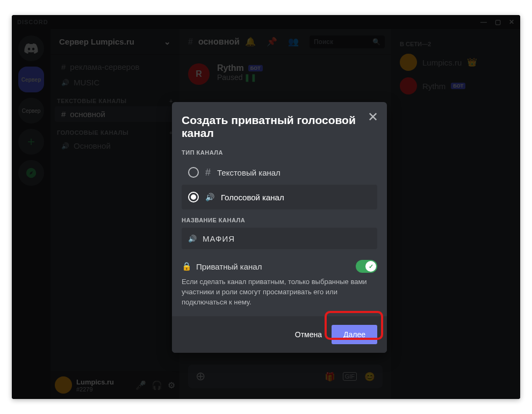  What do you see at coordinates (253, 198) in the screenshot?
I see `option-label: Голосовой канал` at bounding box center [253, 198].